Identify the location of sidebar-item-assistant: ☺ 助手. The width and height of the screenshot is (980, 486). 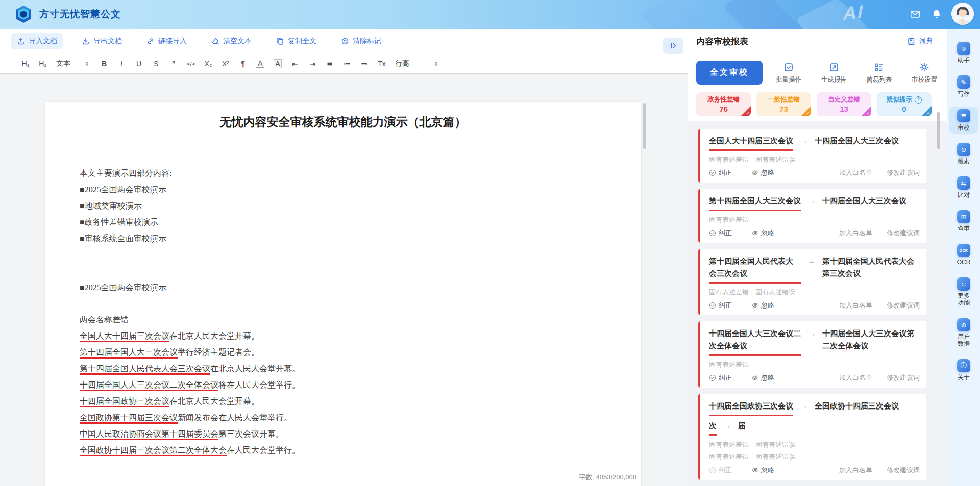
(964, 53).